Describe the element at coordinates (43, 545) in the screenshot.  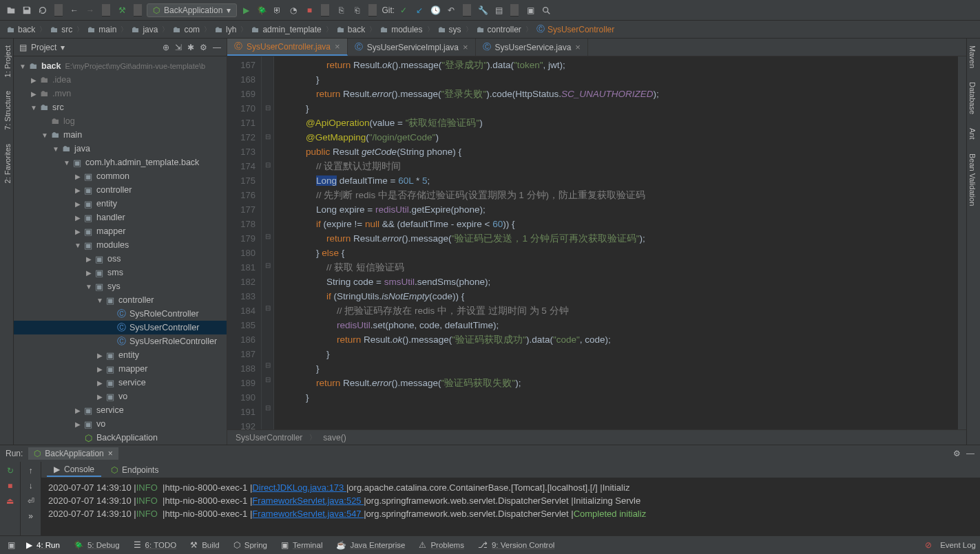
I see `status-item: ▶4: Run` at that location.